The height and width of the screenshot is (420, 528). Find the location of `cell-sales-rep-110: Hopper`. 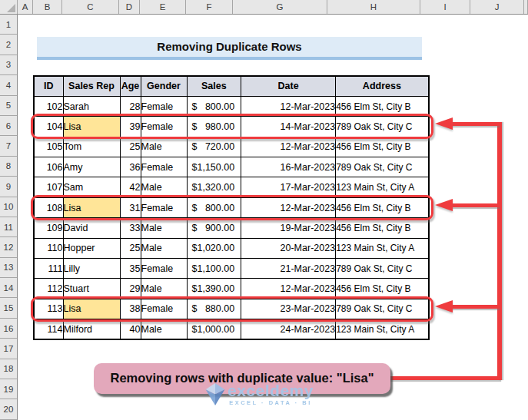

cell-sales-rep-110: Hopper is located at coordinates (91, 248).